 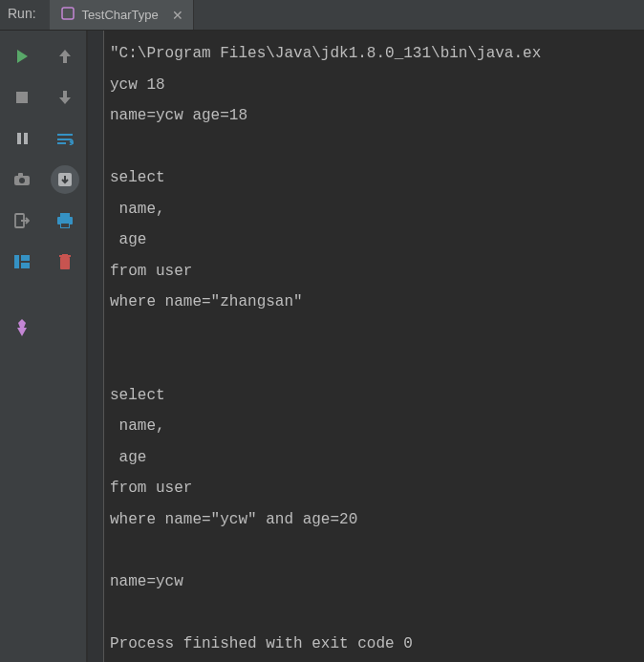 I want to click on layout-button, so click(x=22, y=262).